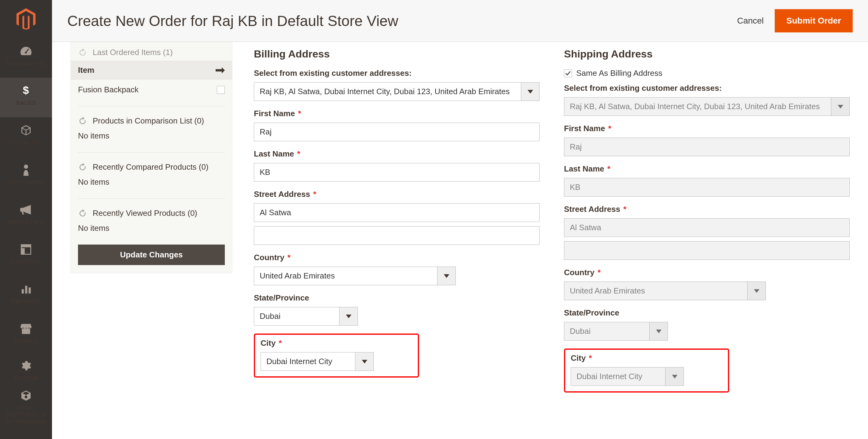 The height and width of the screenshot is (439, 868). What do you see at coordinates (221, 90) in the screenshot?
I see `item-checkbox` at bounding box center [221, 90].